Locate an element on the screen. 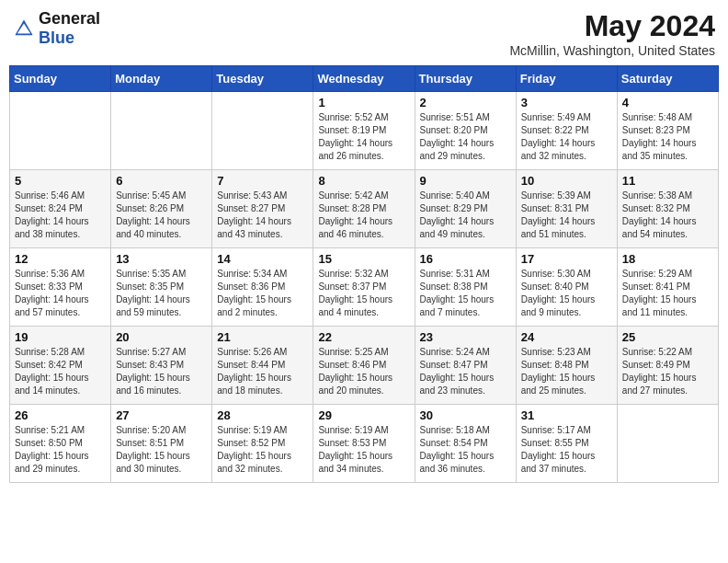 Image resolution: width=728 pixels, height=563 pixels. logo: General Blue is located at coordinates (57, 29).